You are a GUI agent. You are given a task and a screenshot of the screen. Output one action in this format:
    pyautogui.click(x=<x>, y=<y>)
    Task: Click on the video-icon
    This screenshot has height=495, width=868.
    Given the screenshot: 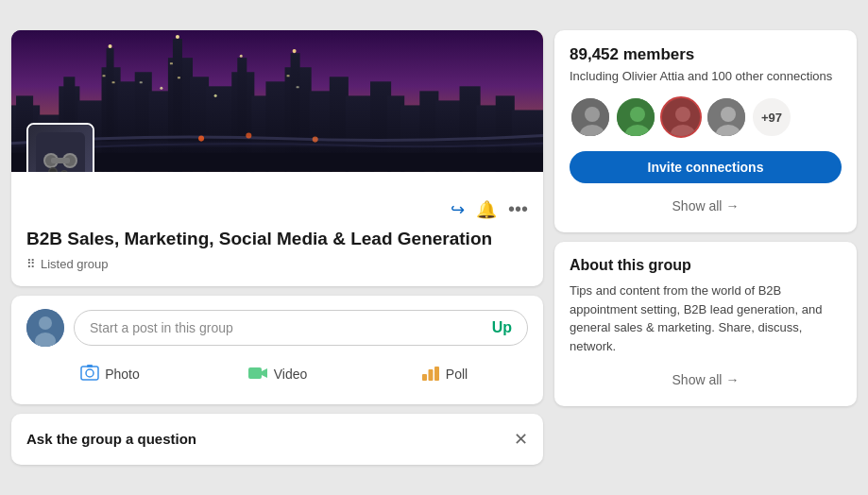 What is the action you would take?
    pyautogui.click(x=258, y=374)
    